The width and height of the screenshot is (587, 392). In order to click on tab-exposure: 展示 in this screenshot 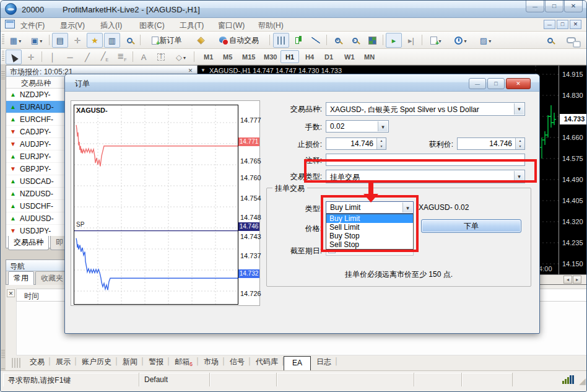, I will do `click(63, 363)`.